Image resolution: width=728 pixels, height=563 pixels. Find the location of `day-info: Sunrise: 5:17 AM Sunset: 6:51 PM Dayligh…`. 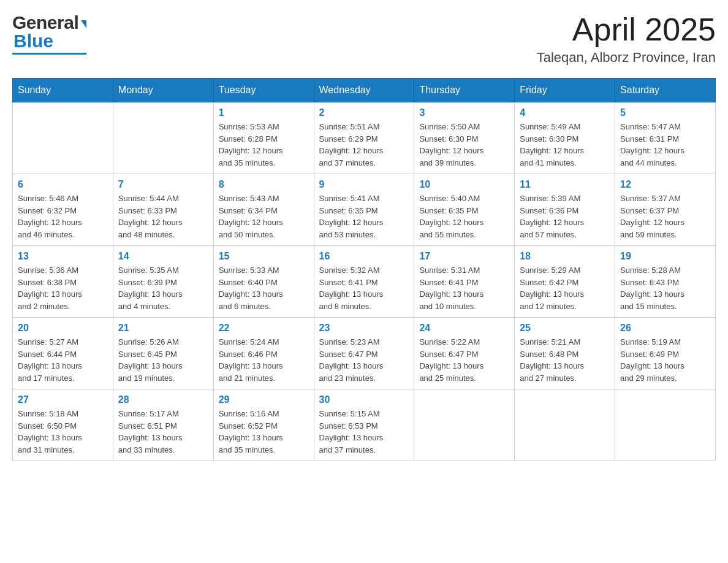

day-info: Sunrise: 5:17 AM Sunset: 6:51 PM Dayligh… is located at coordinates (163, 432).